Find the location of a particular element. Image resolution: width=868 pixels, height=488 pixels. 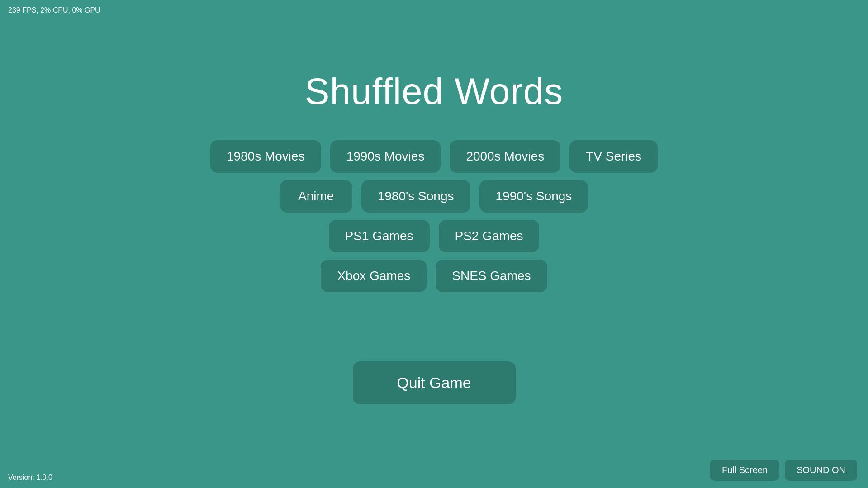

category-btn-1980s-movies: 1980s Movies is located at coordinates (266, 156).